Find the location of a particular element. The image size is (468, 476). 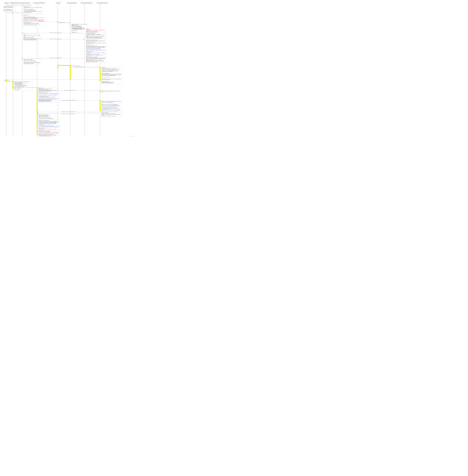

note: 看调启设法记调调，调用setFlowTransitionComplete方法 那… is located at coordinates (96, 61).